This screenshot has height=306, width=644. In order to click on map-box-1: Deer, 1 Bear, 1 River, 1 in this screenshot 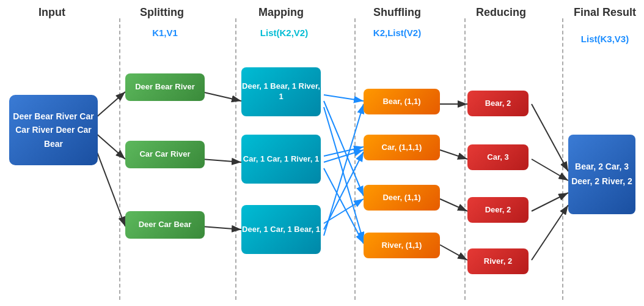, I will do `click(281, 92)`.